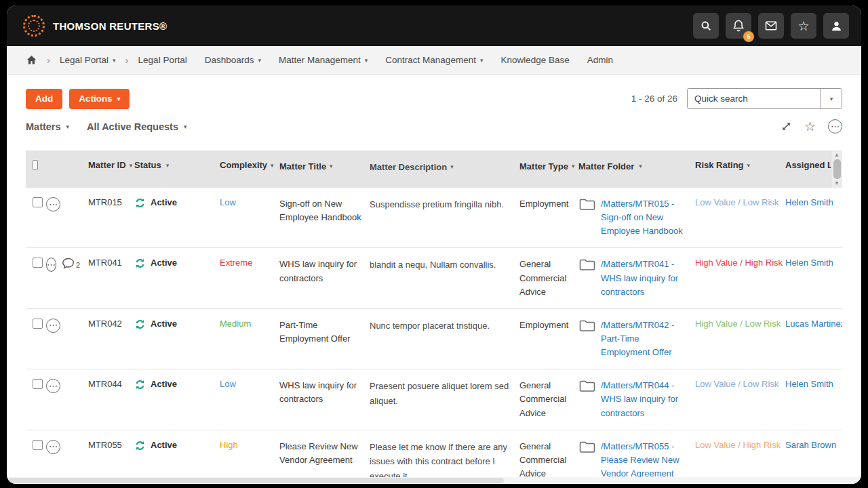 The width and height of the screenshot is (868, 488). I want to click on select-all-checkbox, so click(35, 165).